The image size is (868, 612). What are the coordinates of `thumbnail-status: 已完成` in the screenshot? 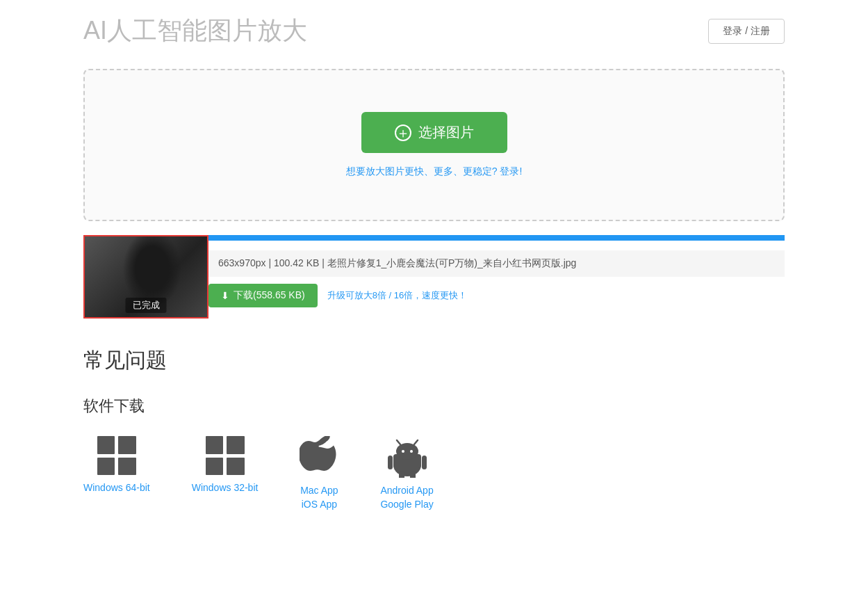 It's located at (146, 305).